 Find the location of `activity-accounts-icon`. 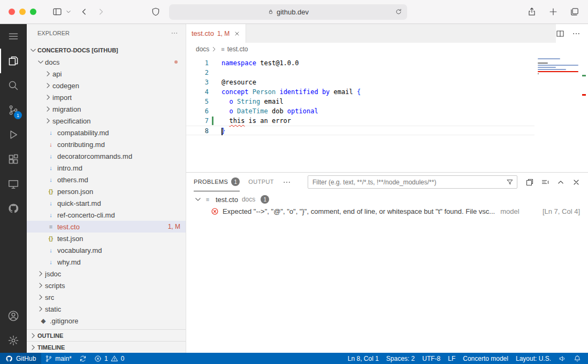

activity-accounts-icon is located at coordinates (13, 316).